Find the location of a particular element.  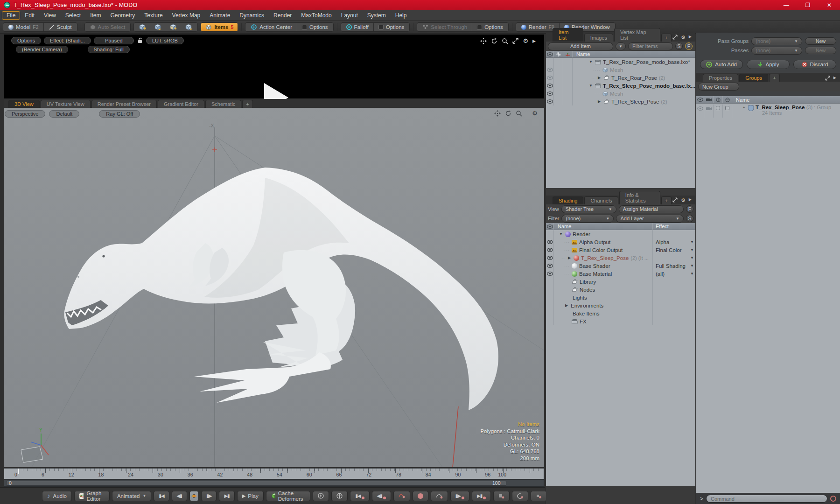

menu-animate: Animate is located at coordinates (220, 15).